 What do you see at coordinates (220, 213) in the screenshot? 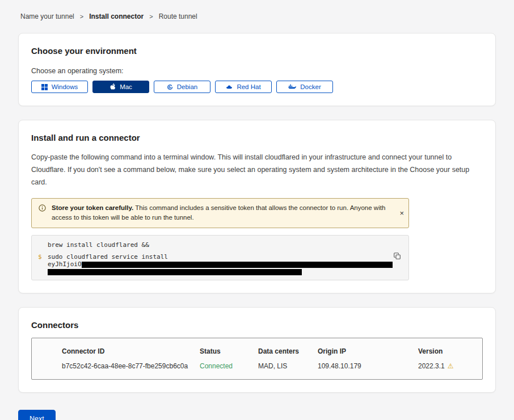
I see `token-warning-banner: Store your token carefully. This command…` at bounding box center [220, 213].